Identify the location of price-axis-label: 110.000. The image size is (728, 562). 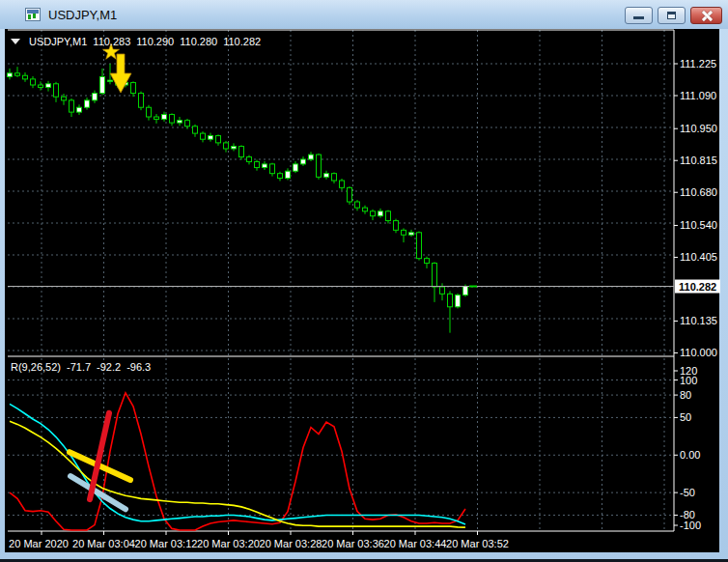
(699, 352).